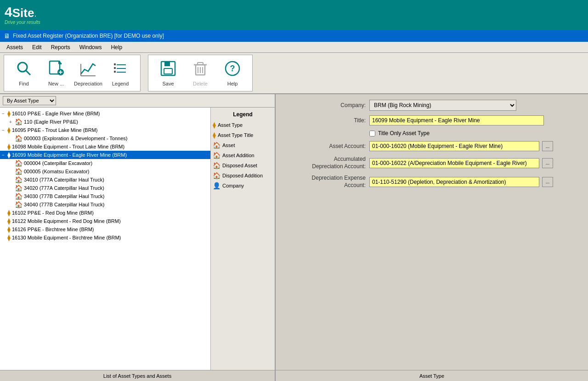  I want to click on tree-item: + 🏠 110 (Eagle River PP&E), so click(105, 122).